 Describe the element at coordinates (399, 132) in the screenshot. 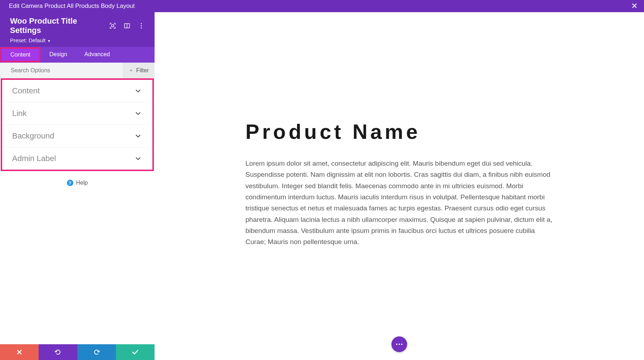

I see `product-title: Product Name` at that location.